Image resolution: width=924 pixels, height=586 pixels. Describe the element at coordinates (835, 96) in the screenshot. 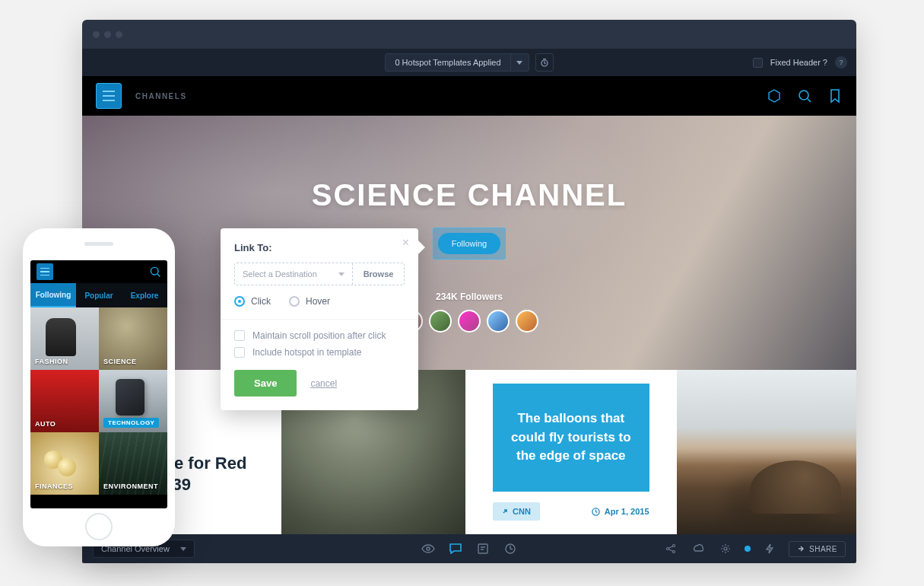

I see `bookmark-icon` at that location.